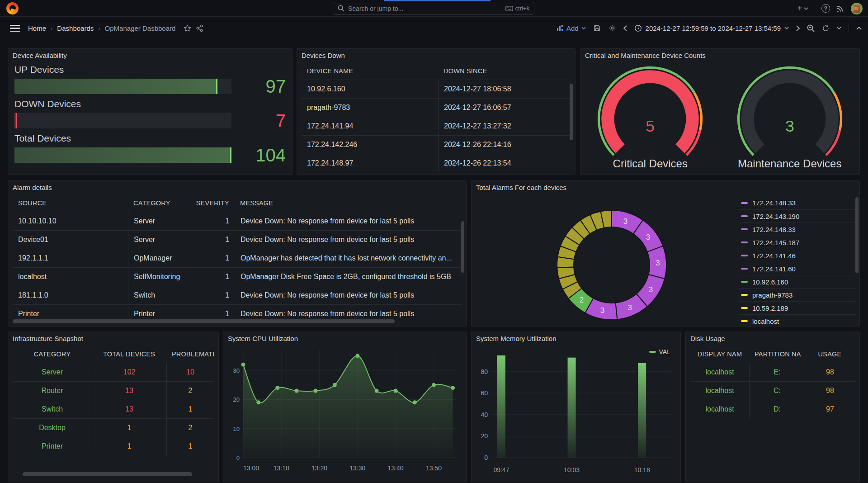 The width and height of the screenshot is (868, 483). I want to click on refresh-icon, so click(826, 28).